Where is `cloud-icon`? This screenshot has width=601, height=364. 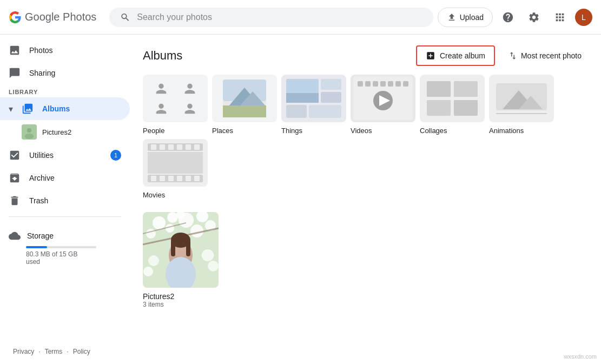
cloud-icon is located at coordinates (15, 236).